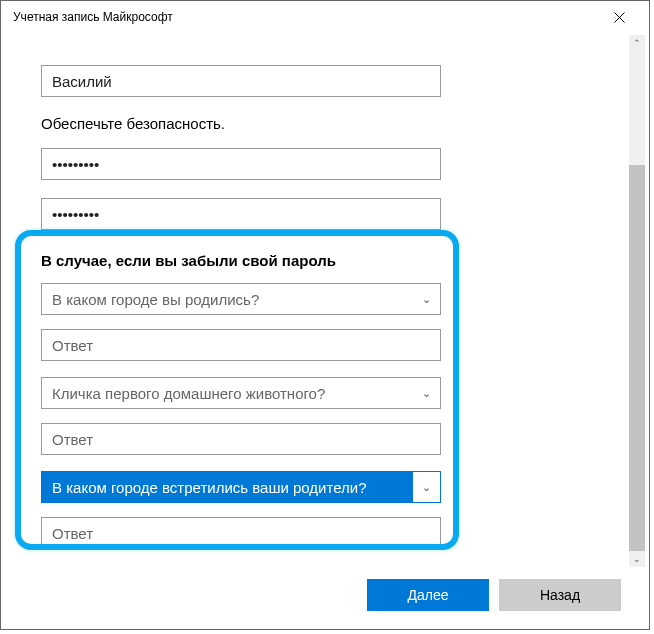 The image size is (654, 634). Describe the element at coordinates (188, 394) in the screenshot. I see `dropdown-label: Кличка первого домашнего животного?` at that location.